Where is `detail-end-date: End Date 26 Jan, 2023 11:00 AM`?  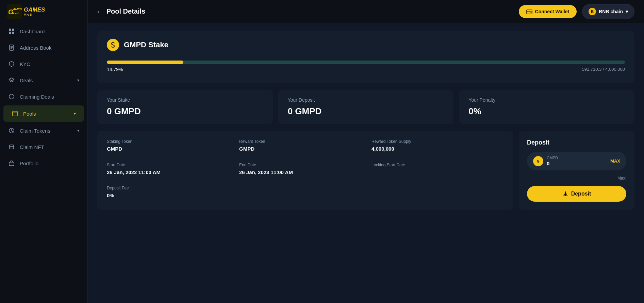 detail-end-date: End Date 26 Jan, 2023 11:00 AM is located at coordinates (306, 171).